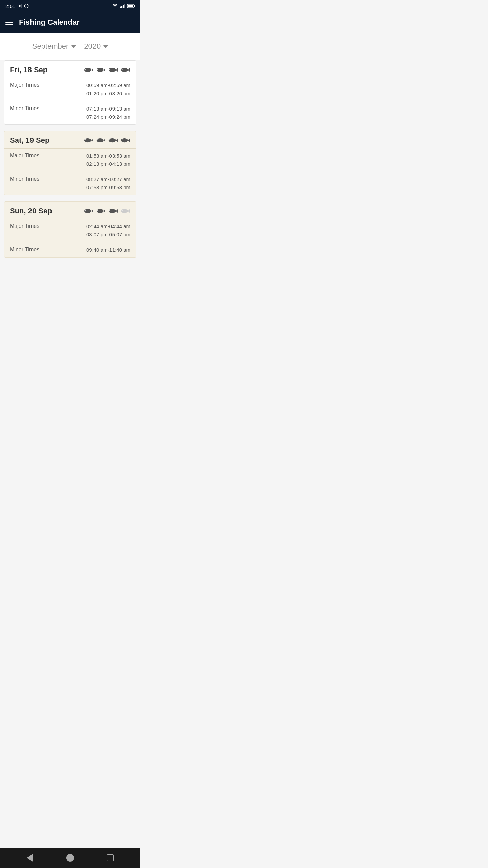 Image resolution: width=488 pixels, height=868 pixels. What do you see at coordinates (70, 250) in the screenshot?
I see `minor-times-row: Minor Times 09:40 am-11:40 am` at bounding box center [70, 250].